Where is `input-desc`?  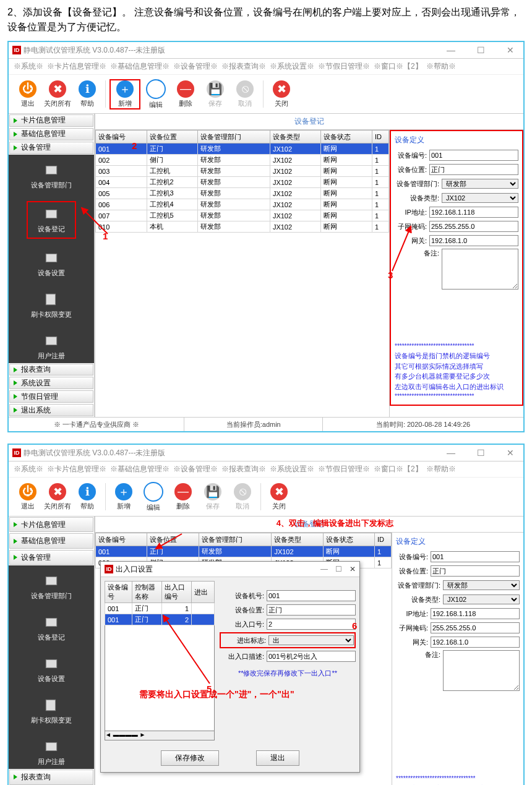
input-desc is located at coordinates (311, 656).